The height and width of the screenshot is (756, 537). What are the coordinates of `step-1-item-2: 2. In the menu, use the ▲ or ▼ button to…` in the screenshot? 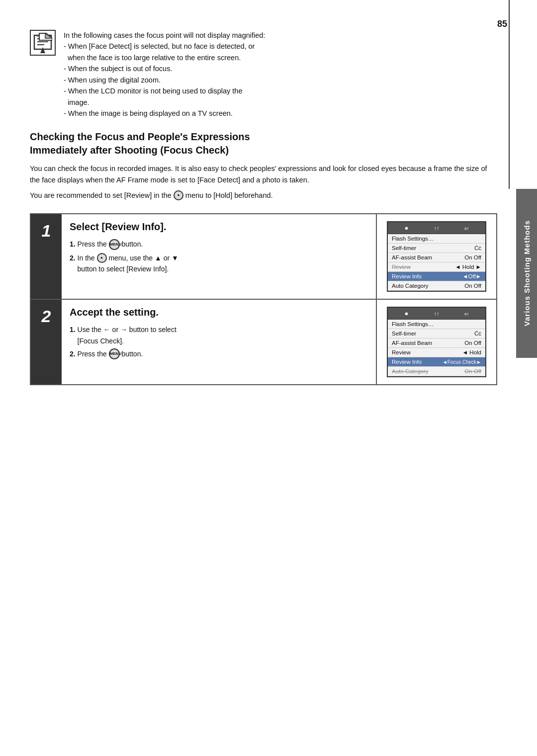 It's located at (219, 263).